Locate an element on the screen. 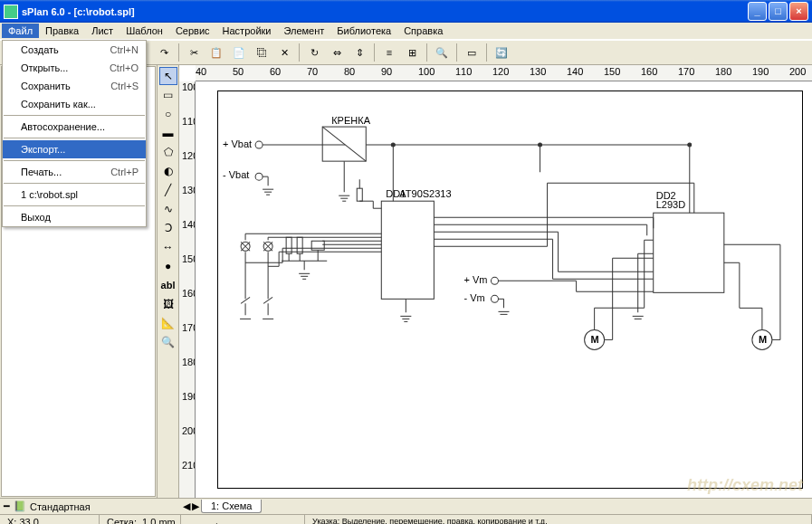  special-tool: ◐ is located at coordinates (168, 171).